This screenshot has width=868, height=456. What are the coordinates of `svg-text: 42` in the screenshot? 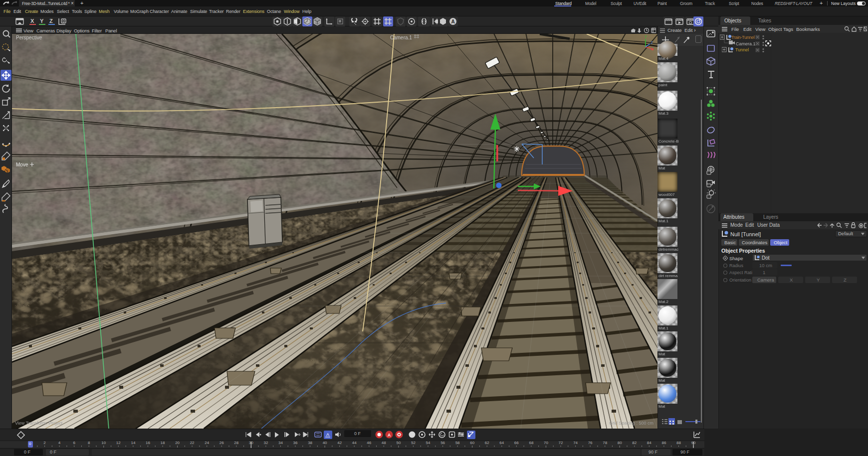 It's located at (339, 443).